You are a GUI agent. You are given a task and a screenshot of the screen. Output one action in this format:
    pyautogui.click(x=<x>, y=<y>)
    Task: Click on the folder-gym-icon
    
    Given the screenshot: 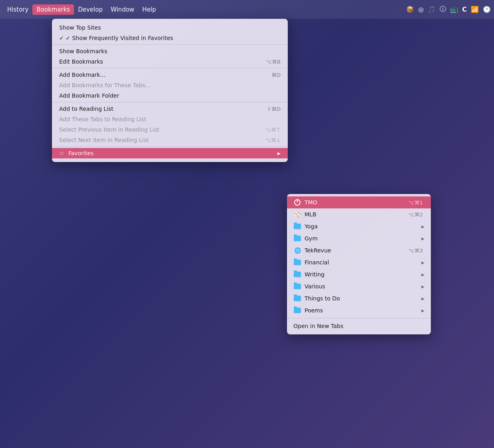 What is the action you would take?
    pyautogui.click(x=297, y=238)
    